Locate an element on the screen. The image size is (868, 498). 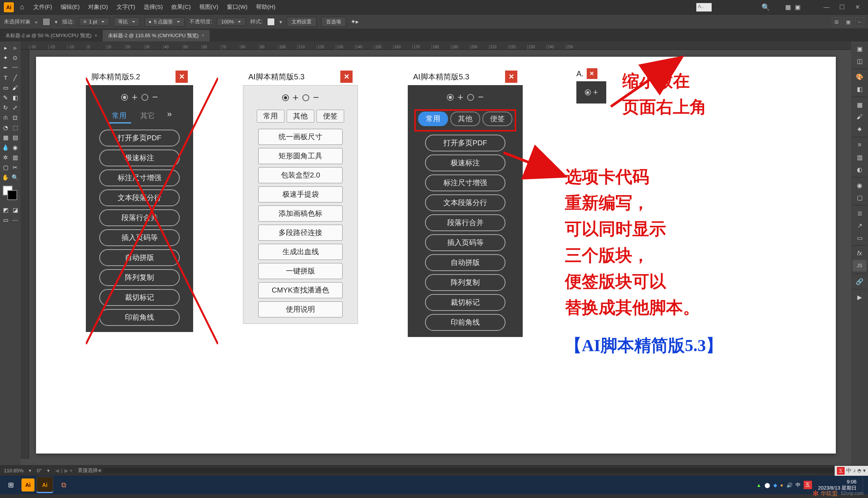
type-tool: T is located at coordinates (5, 77).